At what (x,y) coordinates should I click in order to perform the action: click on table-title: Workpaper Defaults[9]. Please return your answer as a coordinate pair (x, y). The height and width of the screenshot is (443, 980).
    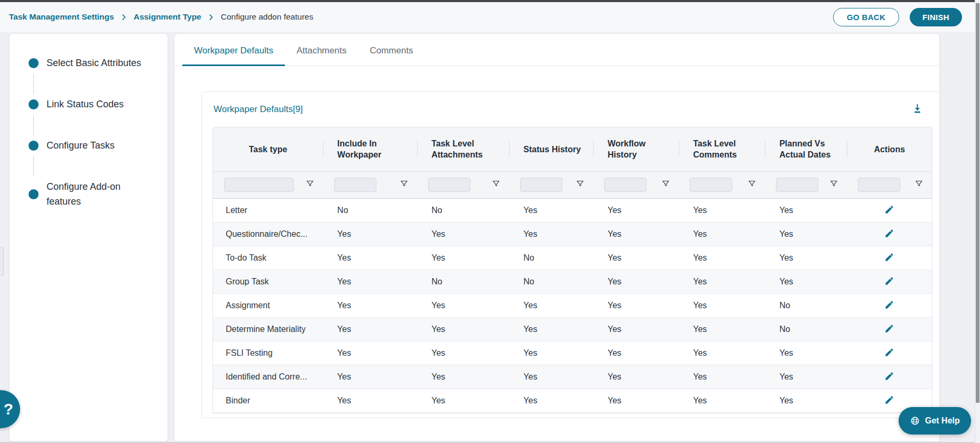
    Looking at the image, I should click on (258, 109).